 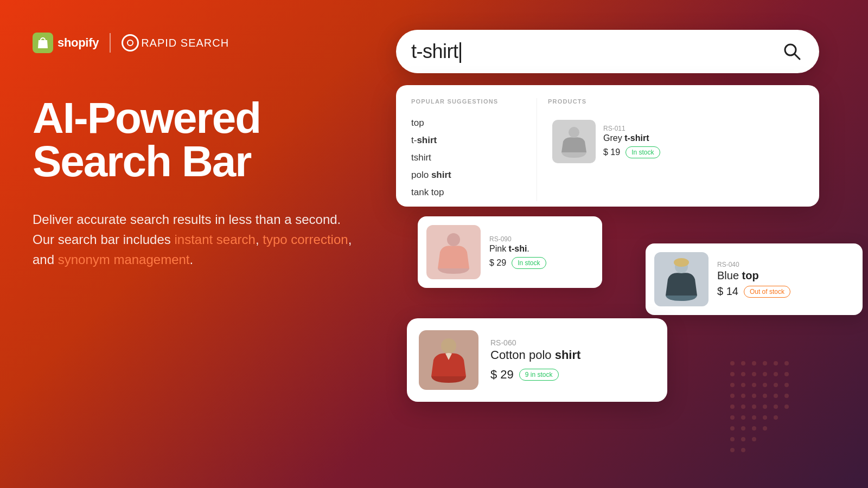 I want to click on suggestion-tanktop: tank top, so click(x=467, y=192).